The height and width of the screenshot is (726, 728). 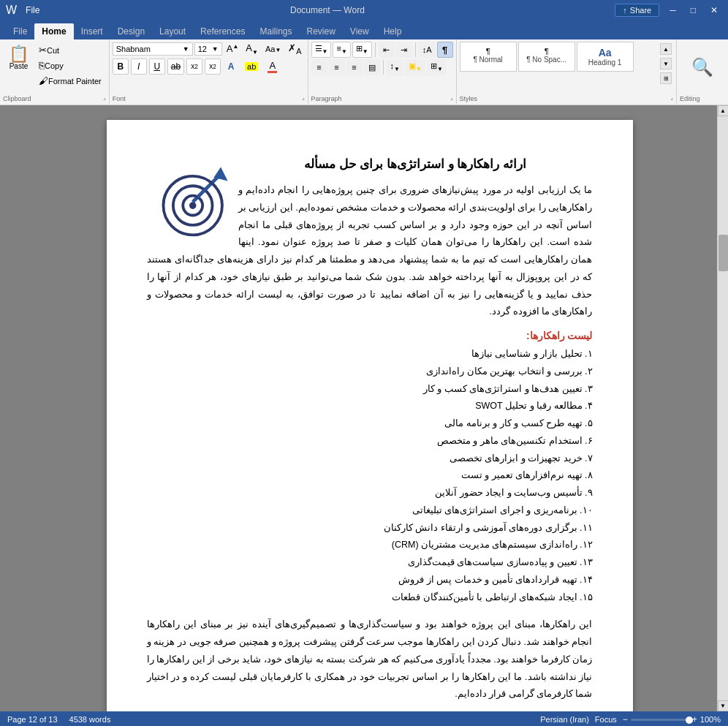 What do you see at coordinates (55, 72) in the screenshot?
I see `clipboard-group: 📋 Paste ✂ Cut ⎘ Copy 🖌 Format Painter` at bounding box center [55, 72].